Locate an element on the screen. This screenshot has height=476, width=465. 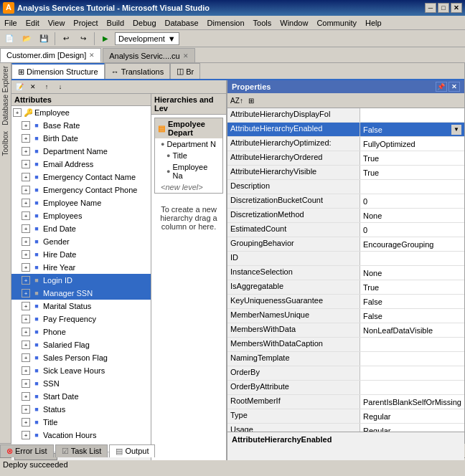
prop-value-grouping: EncourageGrouping is located at coordinates (412, 244).